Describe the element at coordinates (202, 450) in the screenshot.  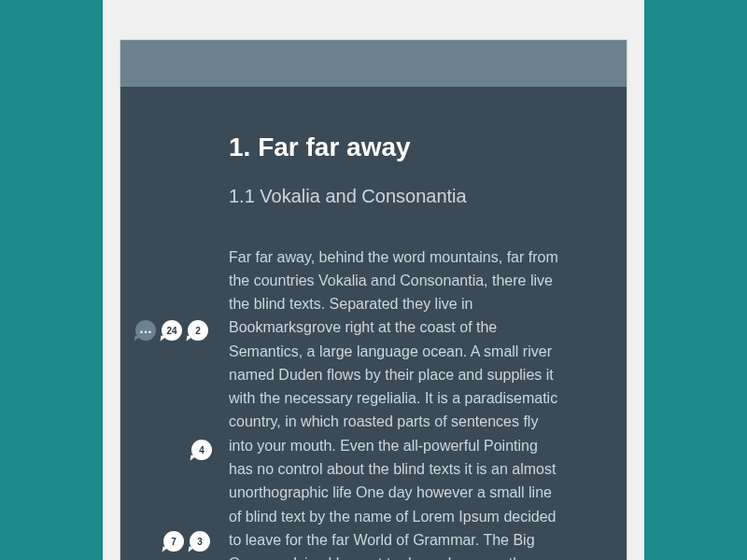
I see `comment-badge: 4` at that location.